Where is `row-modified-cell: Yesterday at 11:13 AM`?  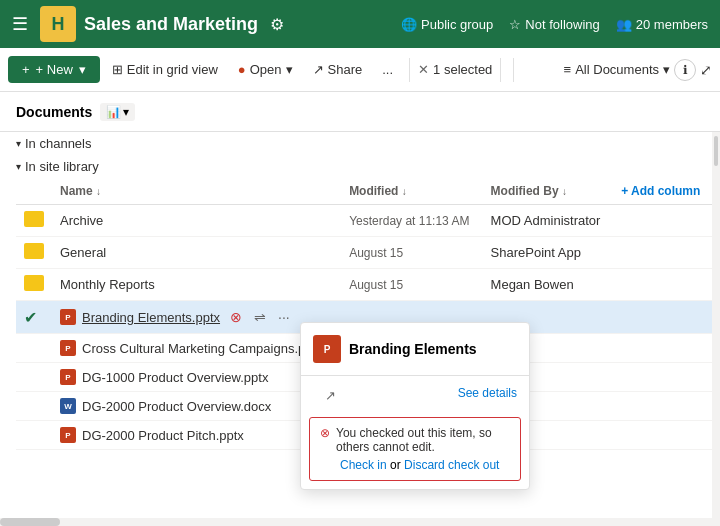
row-modified-cell: Yesterday at 11:13 AM is located at coordinates (412, 221).